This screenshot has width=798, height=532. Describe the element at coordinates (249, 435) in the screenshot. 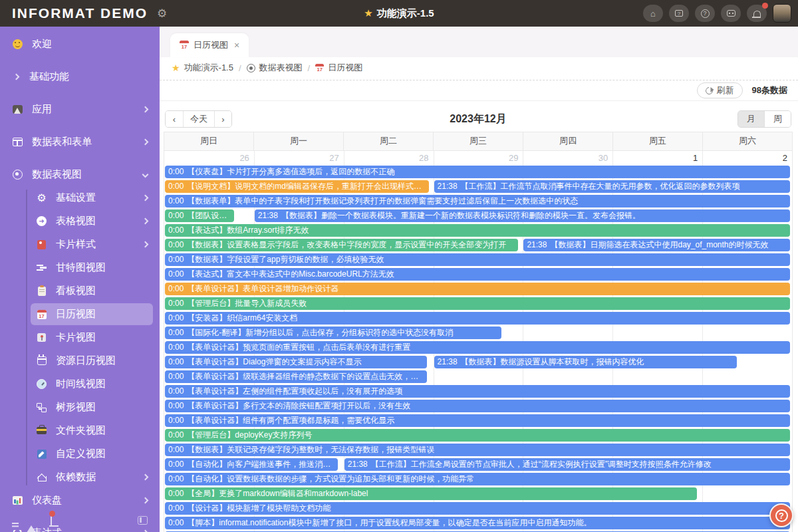

I see `event-text: 【管理后台】deployKey支持序列号` at that location.